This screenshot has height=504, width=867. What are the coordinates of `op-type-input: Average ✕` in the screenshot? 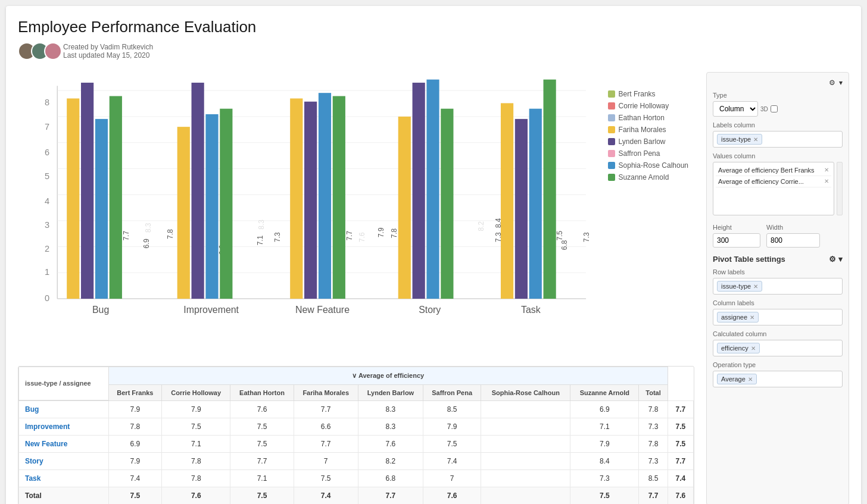 It's located at (778, 379).